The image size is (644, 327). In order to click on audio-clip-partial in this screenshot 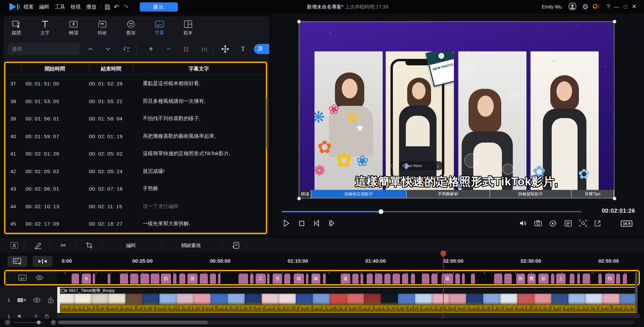, I will do `click(349, 316)`.